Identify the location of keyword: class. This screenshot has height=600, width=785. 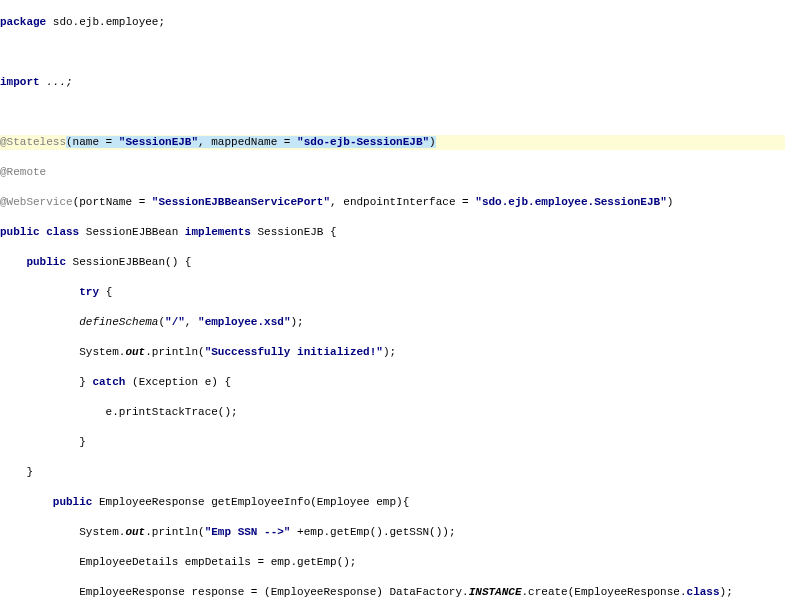
(704, 592).